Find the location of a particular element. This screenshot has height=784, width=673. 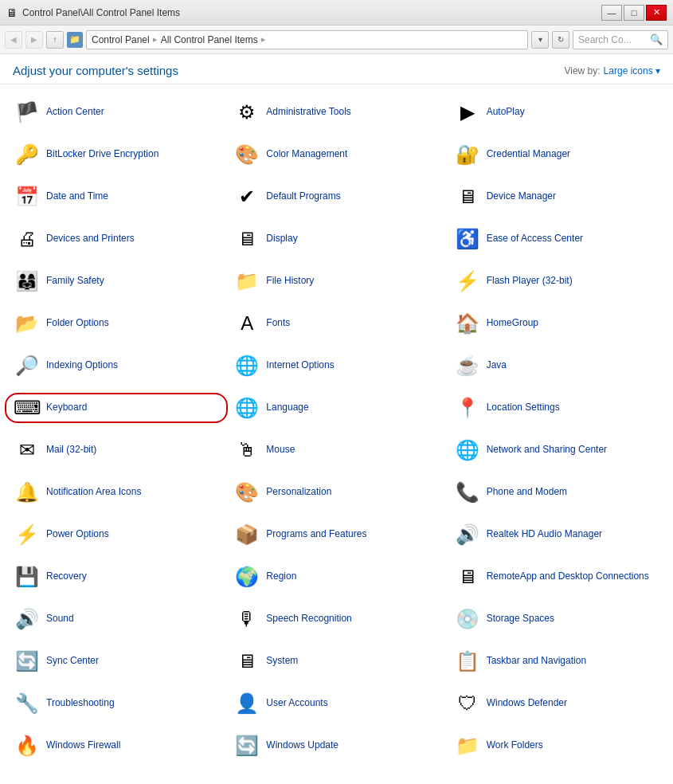

grid-item-windows-firewall: 🔥 Windows Firewall is located at coordinates (116, 746).